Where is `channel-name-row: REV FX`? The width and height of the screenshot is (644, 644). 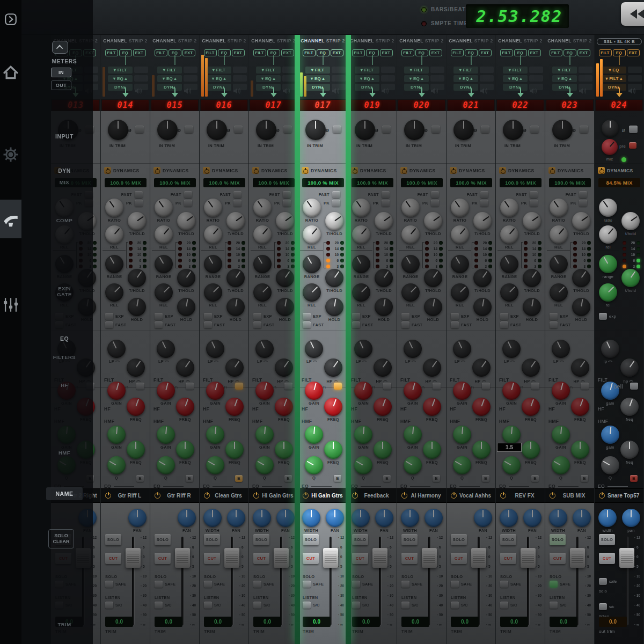
channel-name-row: REV FX is located at coordinates (521, 496).